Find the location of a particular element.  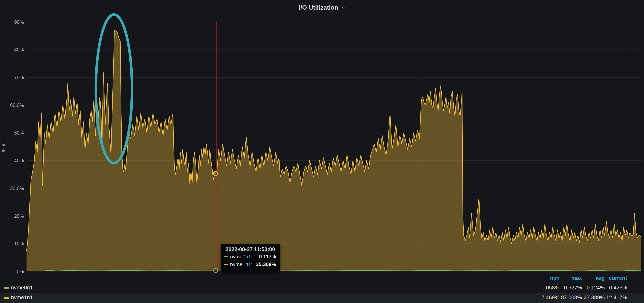

legend-value-current: 12.417% is located at coordinates (610, 298).